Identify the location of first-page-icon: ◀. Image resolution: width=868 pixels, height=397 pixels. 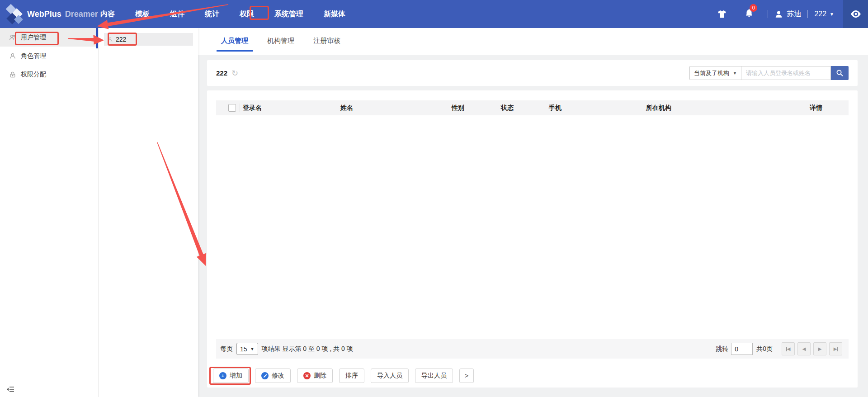
(788, 349).